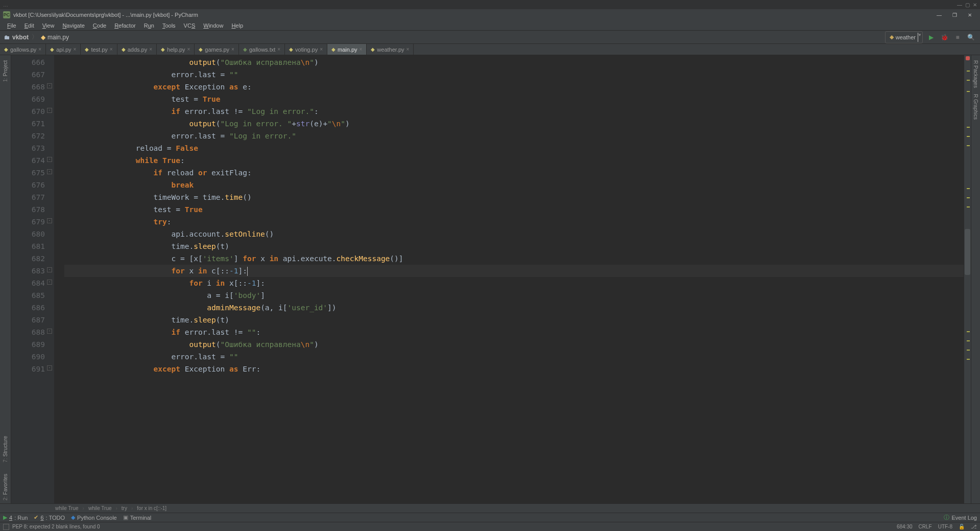 This screenshot has width=980, height=531. What do you see at coordinates (137, 49) in the screenshot?
I see `editor-tab: ◆adds.py×` at bounding box center [137, 49].